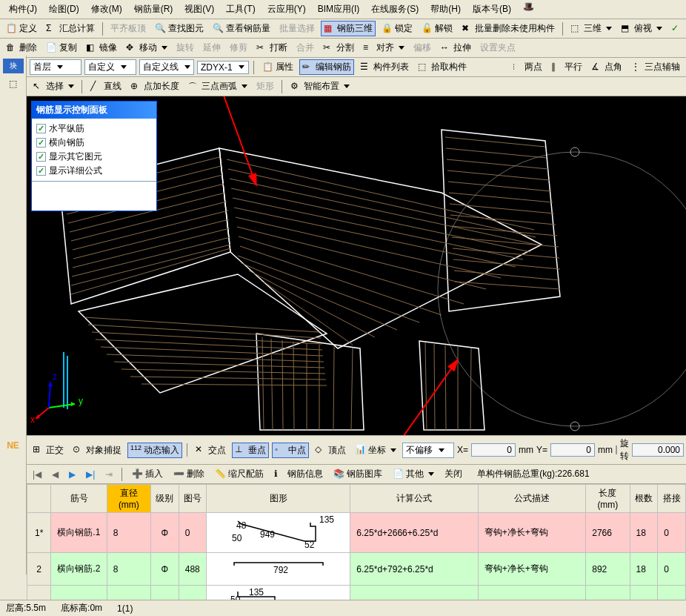 The width and height of the screenshot is (686, 616). Describe the element at coordinates (193, 533) in the screenshot. I see `cell-fig: 0` at that location.